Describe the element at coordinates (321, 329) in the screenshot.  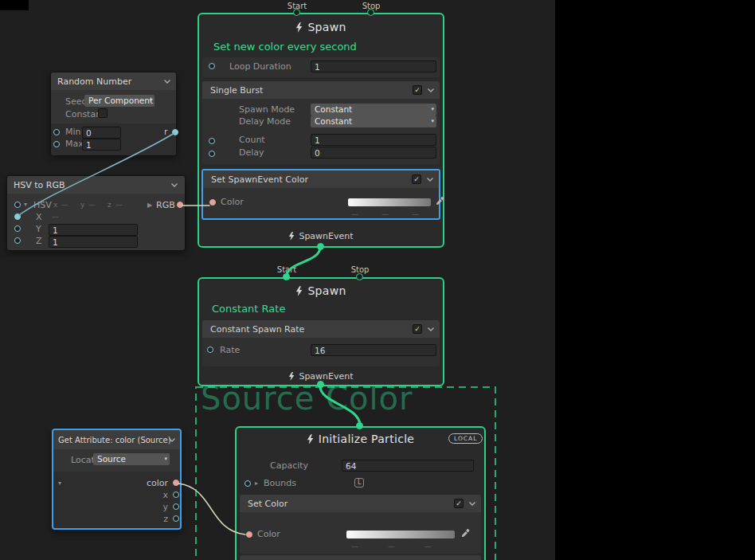
I see `constant-spawn-rate-header: Constant Spawn Rate ✓` at that location.